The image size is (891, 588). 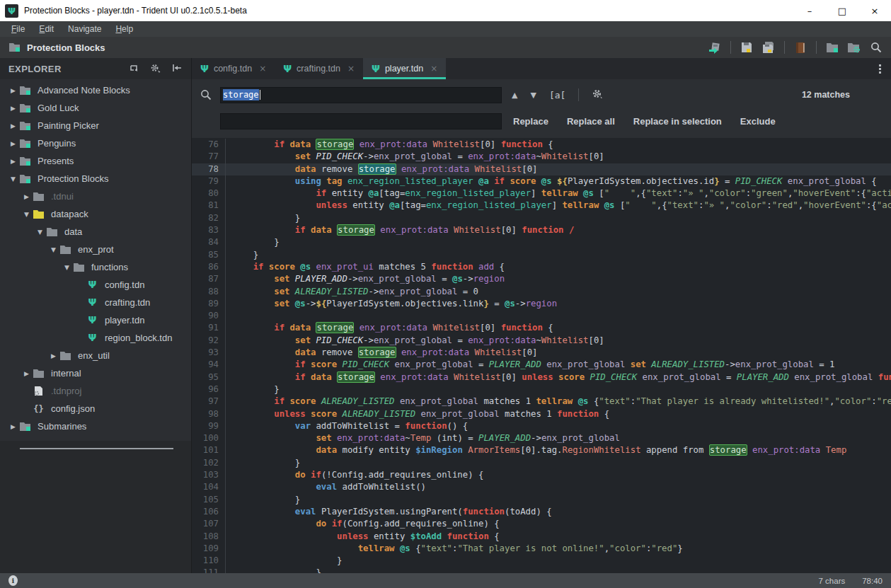 I want to click on replace-input, so click(x=361, y=122).